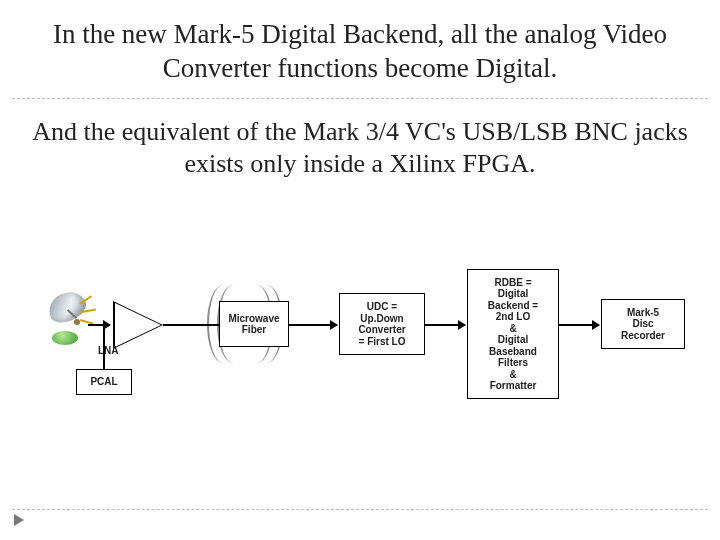 The image size is (720, 540). What do you see at coordinates (19, 520) in the screenshot?
I see `slide-footer-arrow-icon` at bounding box center [19, 520].